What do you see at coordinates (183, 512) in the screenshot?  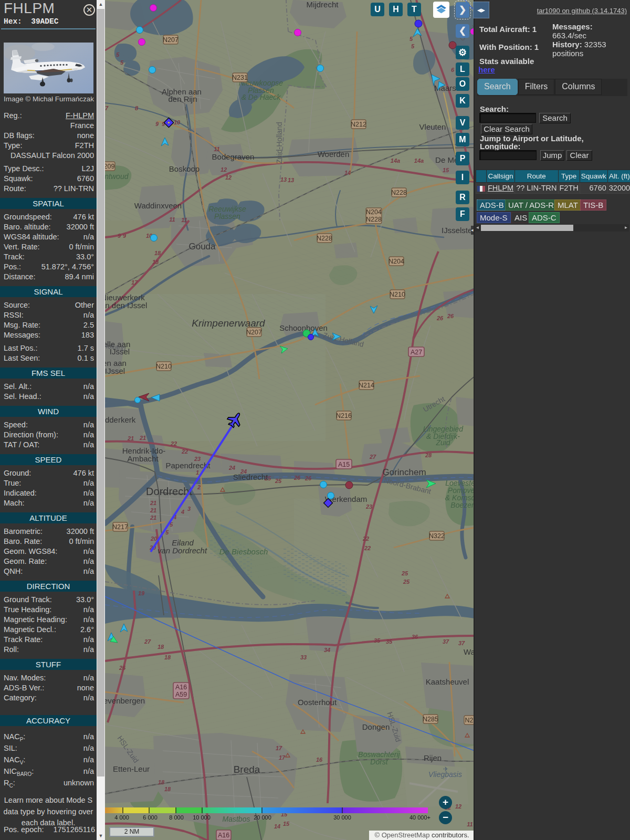 I see `svg-text: 4` at bounding box center [183, 512].